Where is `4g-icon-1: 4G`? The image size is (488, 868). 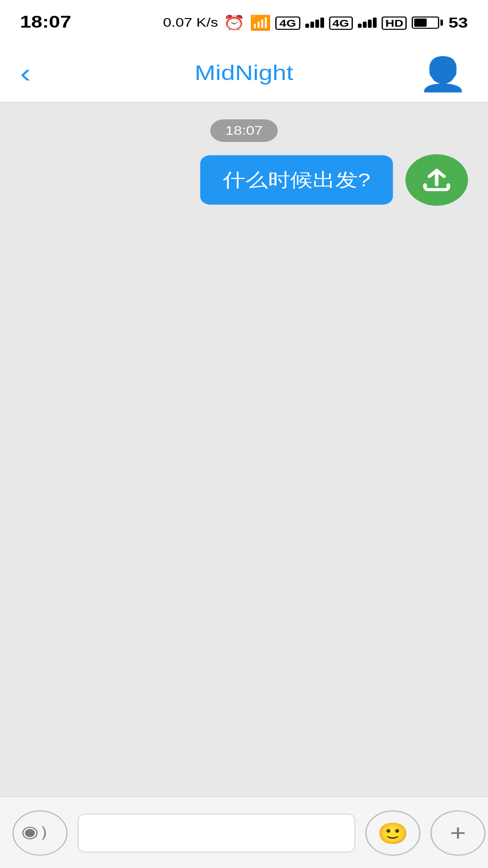 4g-icon-1: 4G is located at coordinates (288, 23).